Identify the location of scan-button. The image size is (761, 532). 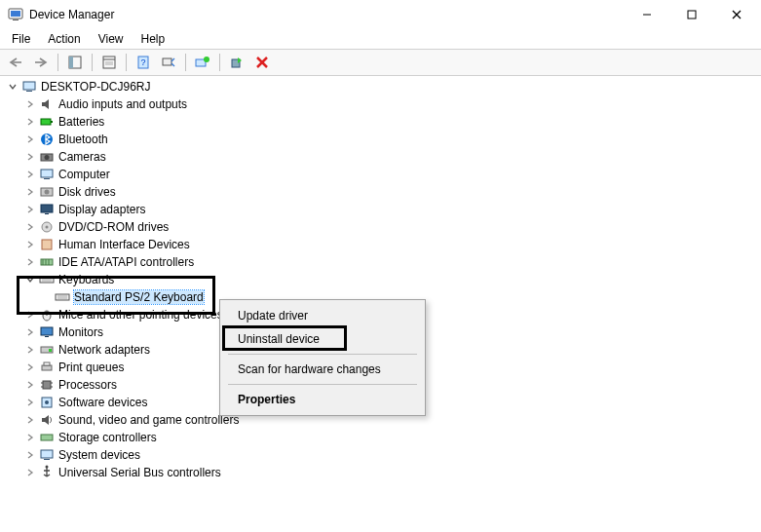
(169, 62).